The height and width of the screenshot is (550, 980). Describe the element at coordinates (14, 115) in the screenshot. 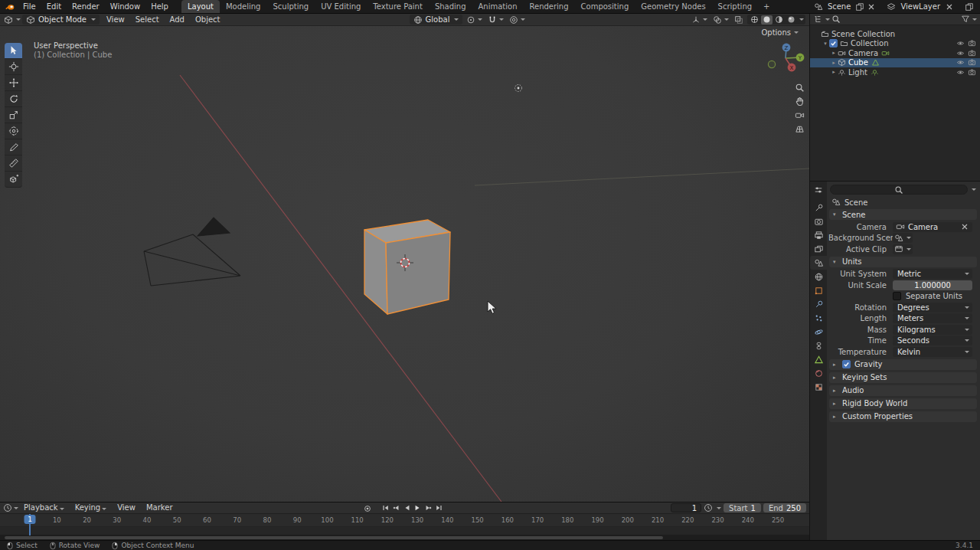

I see `tool-scale` at that location.